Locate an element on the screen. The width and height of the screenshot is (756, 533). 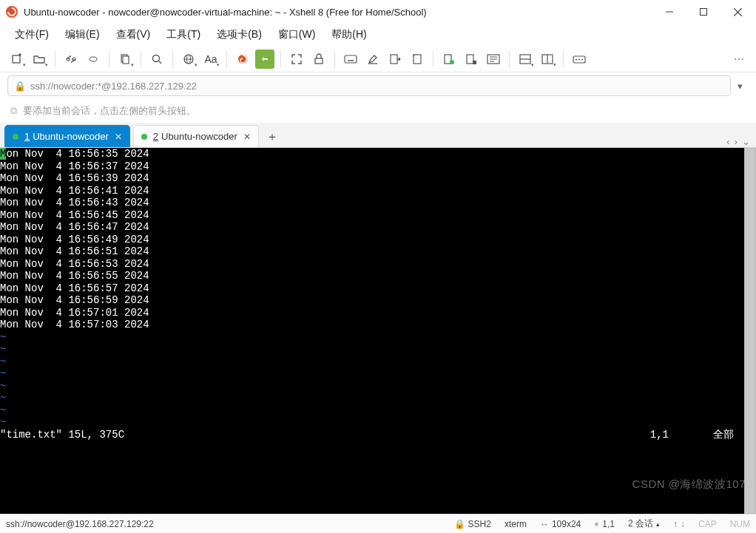
hint-text: 要添加当前会话，点击左侧的箭头按钮。 is located at coordinates (109, 111).